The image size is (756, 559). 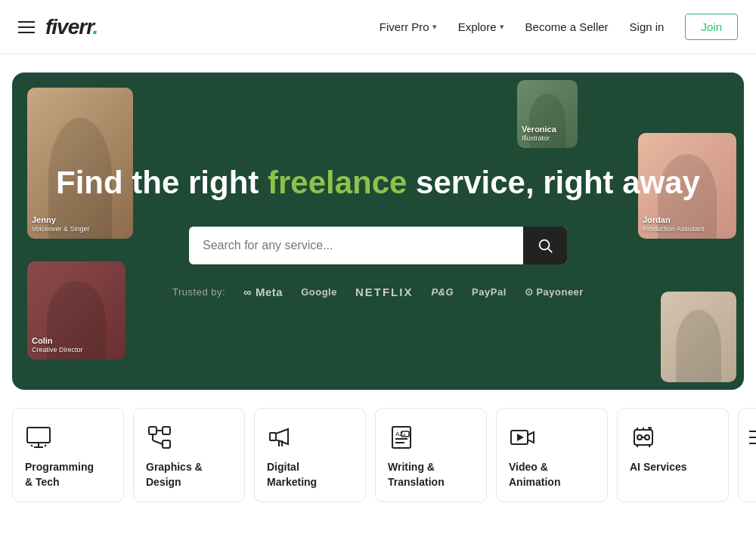 I want to click on freelancer-card-veronica: Veronica Illustrator, so click(x=547, y=114).